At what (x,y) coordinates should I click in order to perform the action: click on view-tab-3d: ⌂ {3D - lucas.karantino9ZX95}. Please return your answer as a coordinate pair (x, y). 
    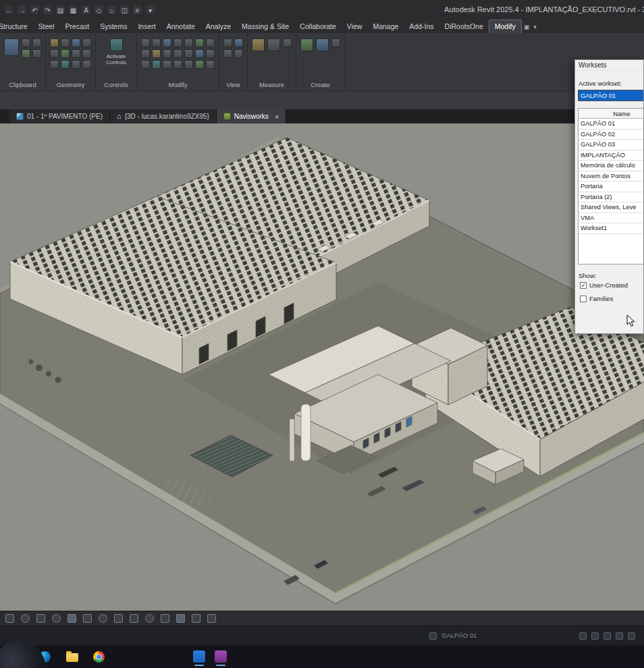
    Looking at the image, I should click on (163, 116).